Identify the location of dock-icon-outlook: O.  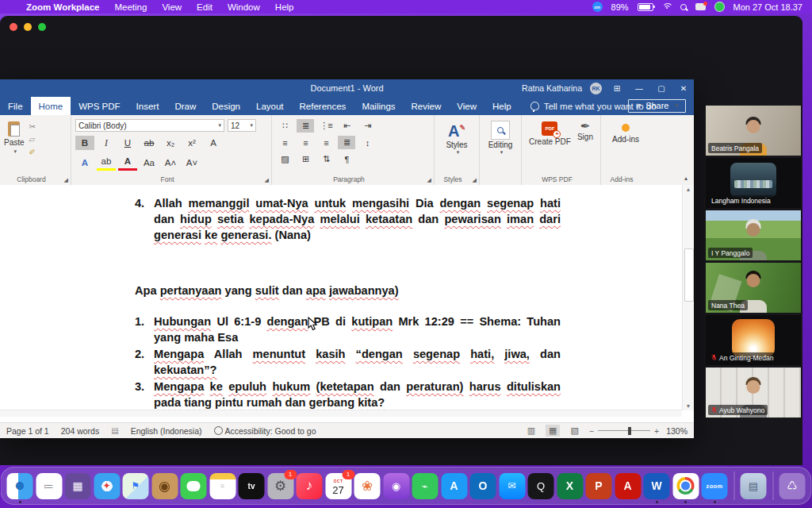
(484, 486).